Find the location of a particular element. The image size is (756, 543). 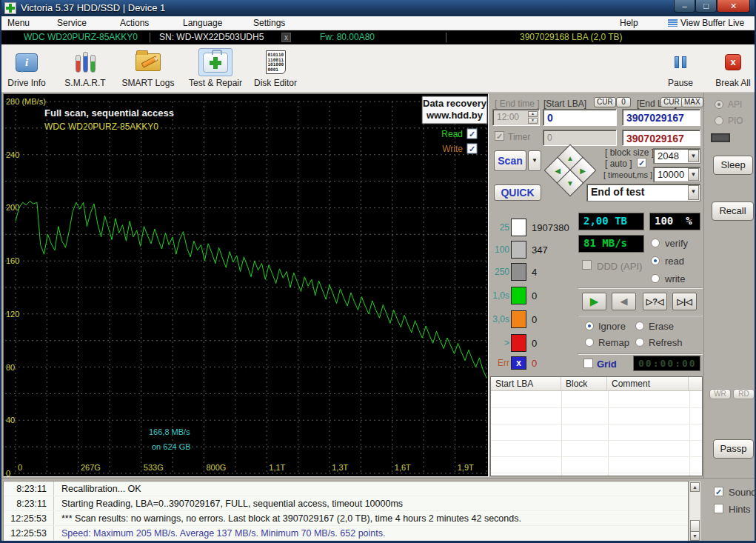

start-lba-zero-button: 0 is located at coordinates (623, 102).